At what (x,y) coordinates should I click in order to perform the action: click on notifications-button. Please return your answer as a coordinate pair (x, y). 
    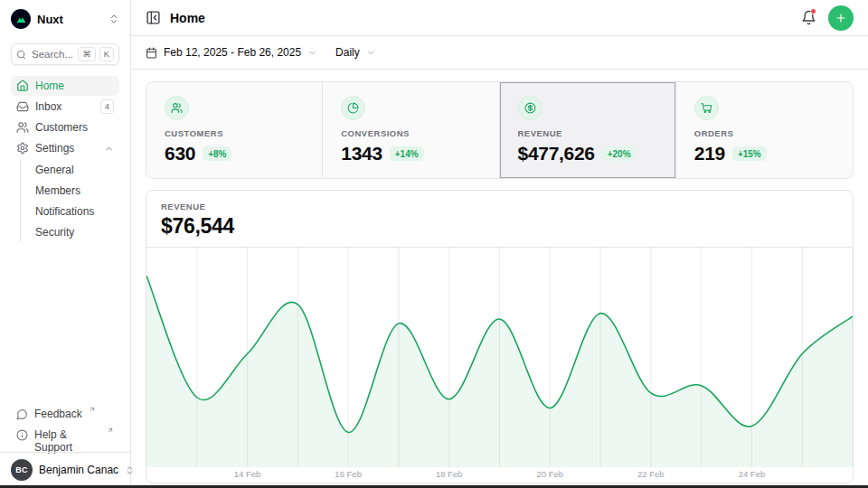
    Looking at the image, I should click on (808, 18).